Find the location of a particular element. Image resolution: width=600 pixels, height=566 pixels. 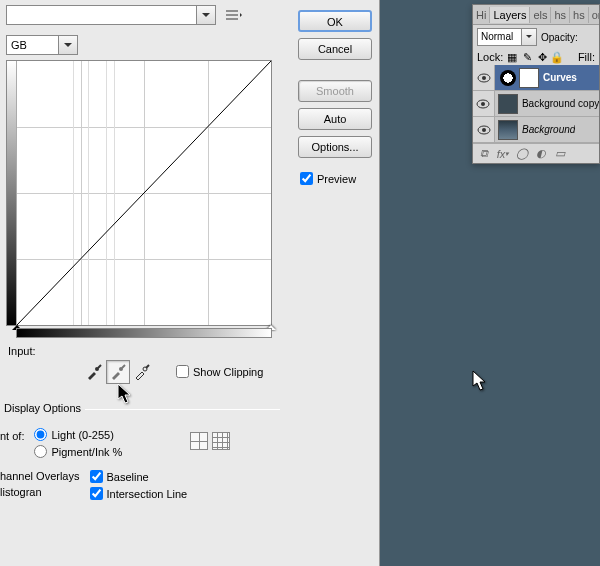

lock-all-icon: 🔒 is located at coordinates (557, 57).